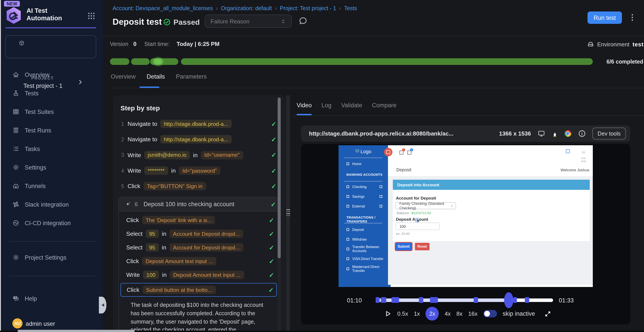 The image size is (644, 332). I want to click on video-timeline, so click(464, 300).